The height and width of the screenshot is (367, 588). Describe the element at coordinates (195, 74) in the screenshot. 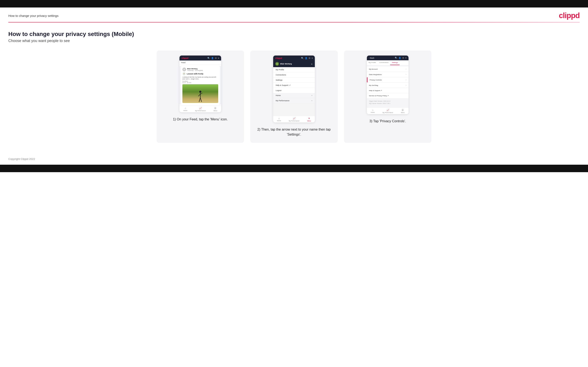

I see `lesson-title: Lesson with Fordy` at that location.